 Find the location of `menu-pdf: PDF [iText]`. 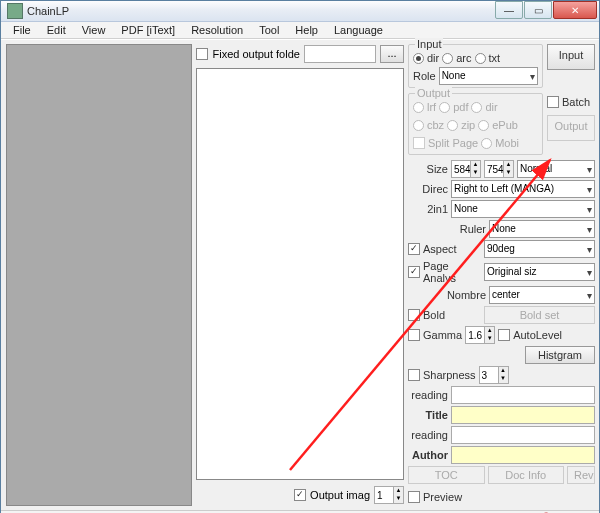

menu-pdf: PDF [iText] is located at coordinates (148, 30).